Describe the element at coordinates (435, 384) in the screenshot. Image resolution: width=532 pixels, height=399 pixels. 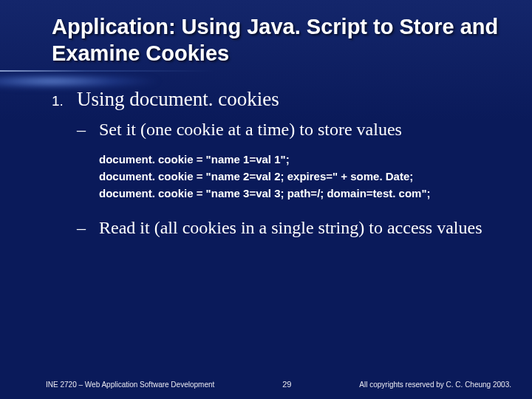
I see `footer-copyright: All copyrights reserved by C. C. Cheung …` at that location.